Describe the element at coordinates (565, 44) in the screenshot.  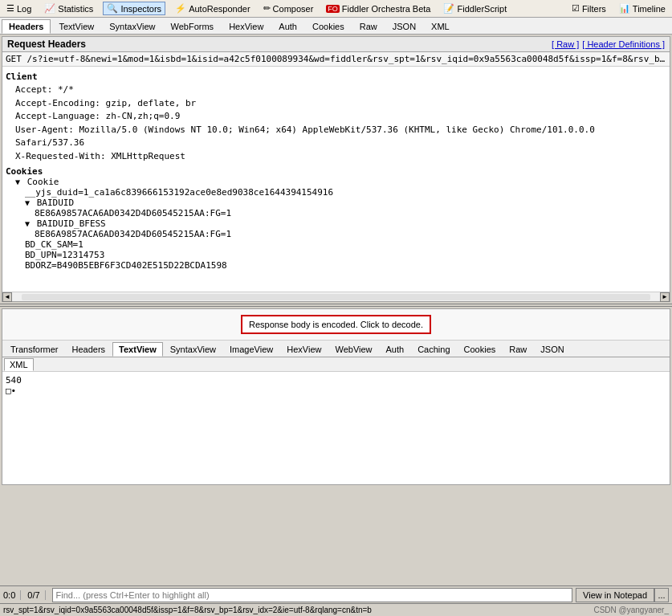
I see `raw-link: [ Raw ]` at that location.